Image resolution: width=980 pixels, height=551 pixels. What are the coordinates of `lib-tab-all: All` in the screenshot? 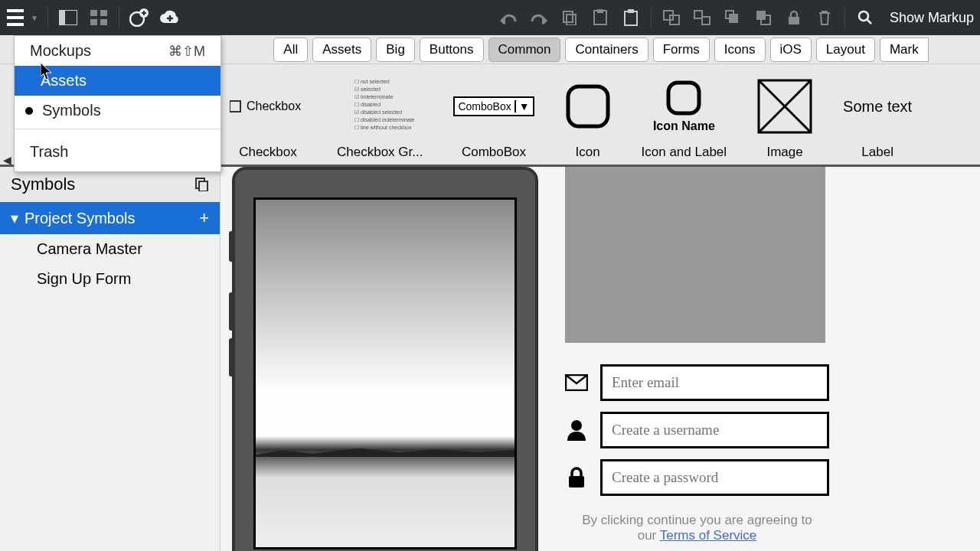 It's located at (291, 50).